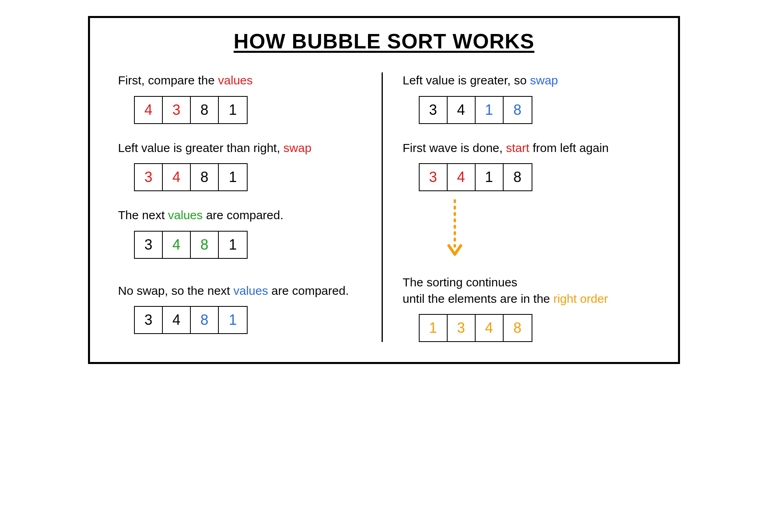 The height and width of the screenshot is (532, 768). What do you see at coordinates (143, 215) in the screenshot?
I see `text: The next` at bounding box center [143, 215].